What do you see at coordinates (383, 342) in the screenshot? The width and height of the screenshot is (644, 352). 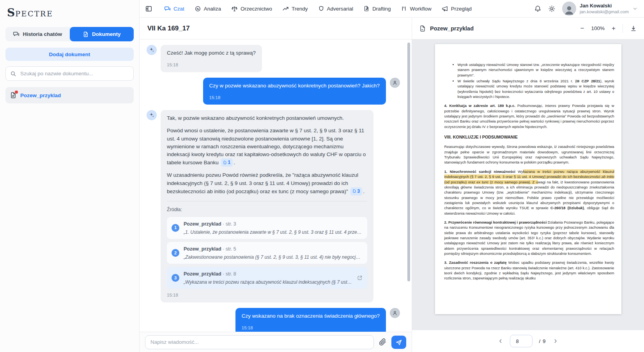 I see `attachment-paperclip-icon` at bounding box center [383, 342].